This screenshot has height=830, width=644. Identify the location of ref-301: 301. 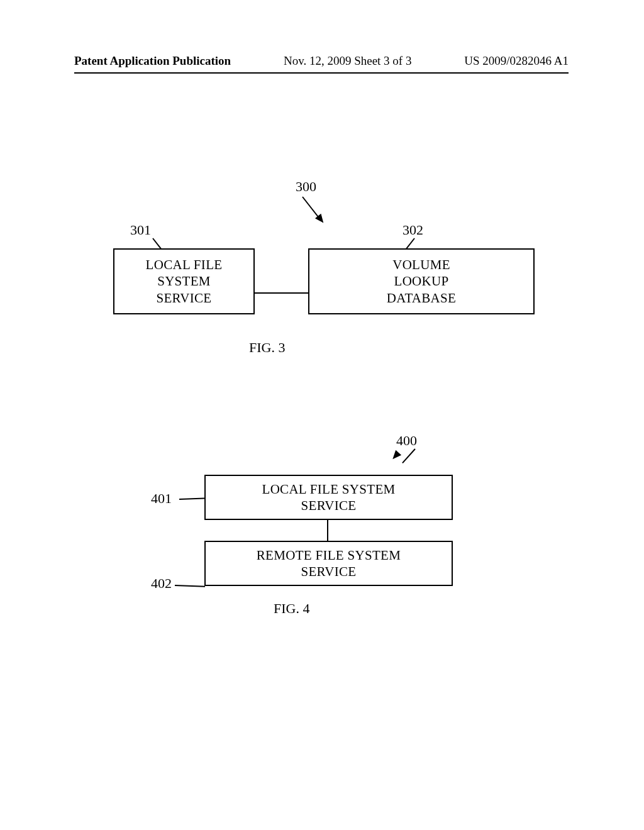
(141, 230).